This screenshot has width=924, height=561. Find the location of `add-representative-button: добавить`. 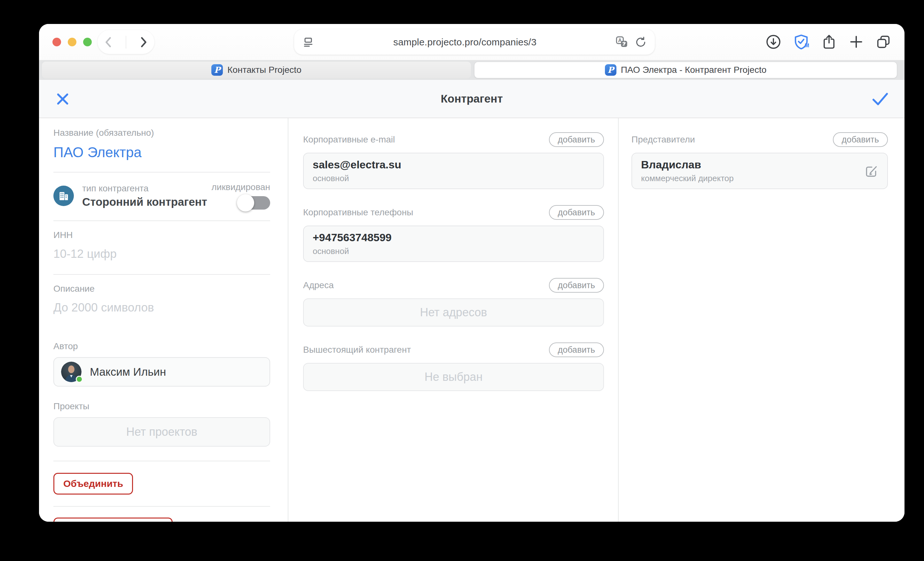

add-representative-button: добавить is located at coordinates (861, 139).